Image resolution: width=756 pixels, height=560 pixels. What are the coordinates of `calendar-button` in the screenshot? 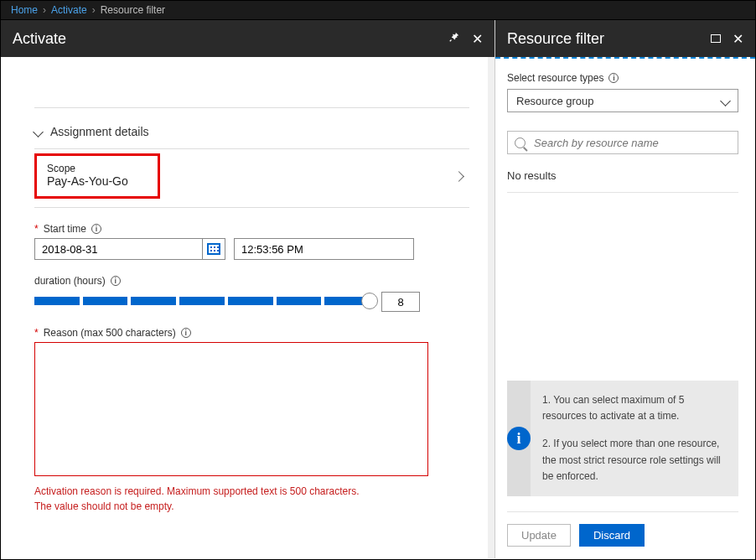 It's located at (214, 249).